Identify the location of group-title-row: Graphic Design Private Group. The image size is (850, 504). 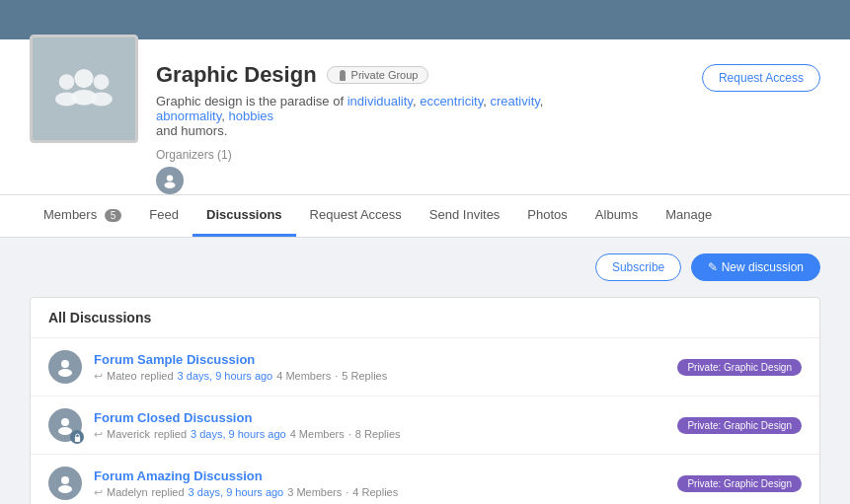
(421, 75).